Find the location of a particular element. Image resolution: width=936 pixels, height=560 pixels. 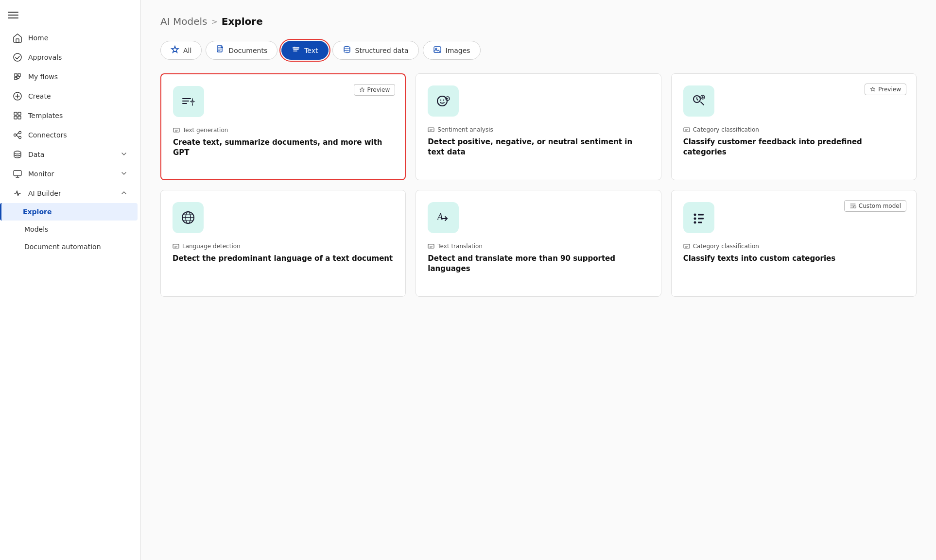

create-icon is located at coordinates (17, 96).